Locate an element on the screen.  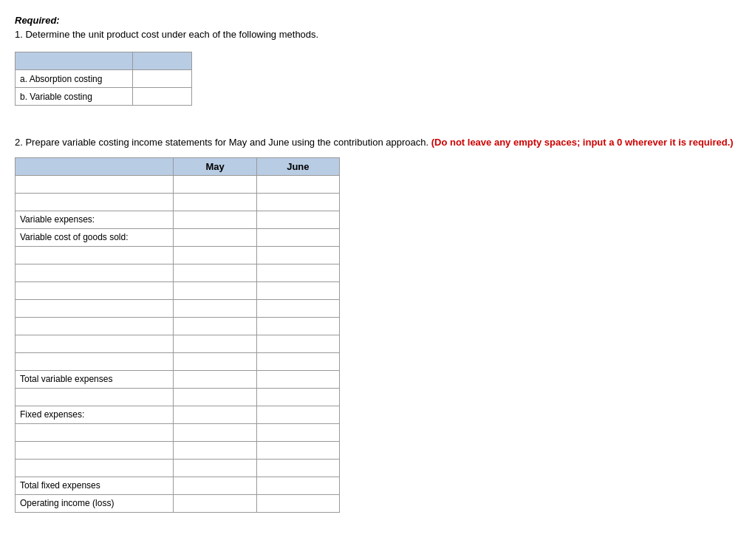
table-row: Total variable expenses is located at coordinates (177, 379).